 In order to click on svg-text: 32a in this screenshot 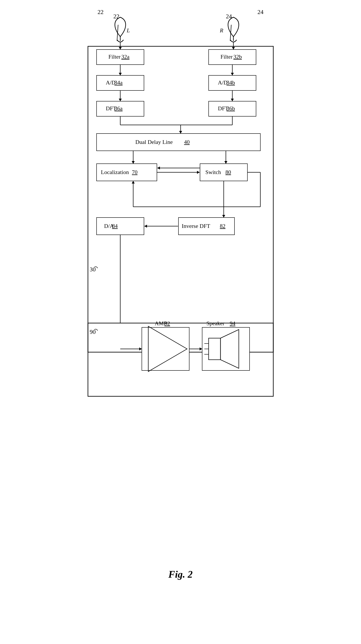, I will do `click(126, 57)`.